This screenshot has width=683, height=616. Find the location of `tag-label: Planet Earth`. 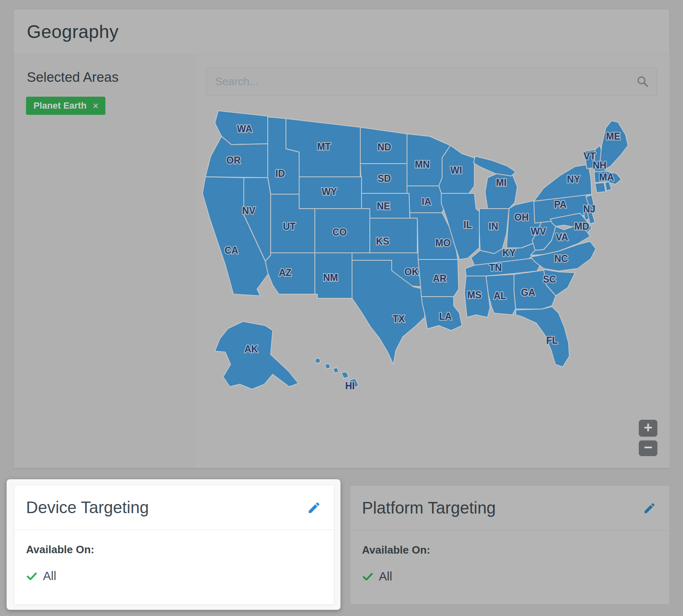

tag-label: Planet Earth is located at coordinates (60, 106).